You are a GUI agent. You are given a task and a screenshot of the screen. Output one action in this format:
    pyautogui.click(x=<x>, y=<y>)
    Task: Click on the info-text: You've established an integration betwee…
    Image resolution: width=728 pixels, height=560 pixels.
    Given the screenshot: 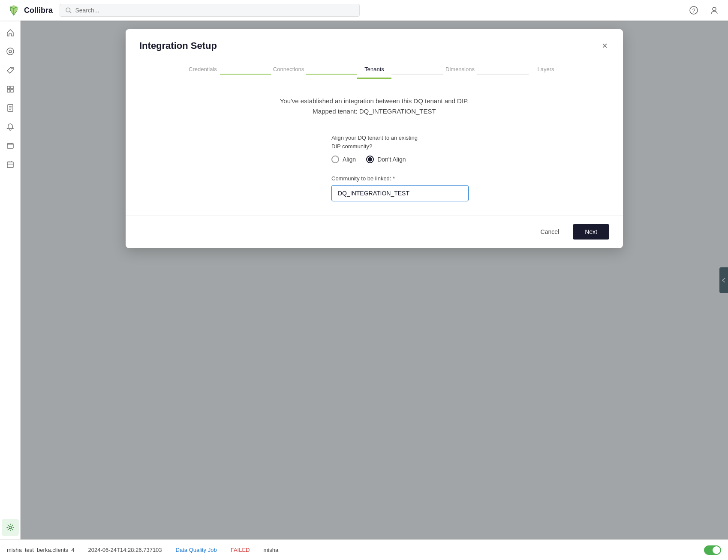 What is the action you would take?
    pyautogui.click(x=374, y=106)
    